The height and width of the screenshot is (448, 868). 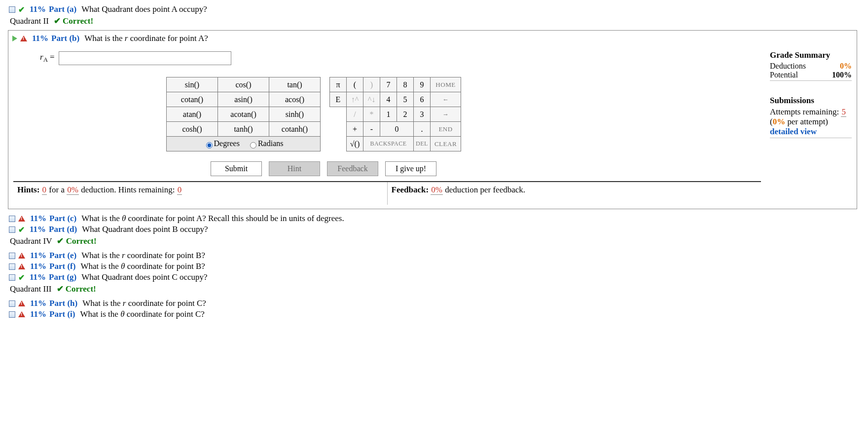 What do you see at coordinates (142, 314) in the screenshot?
I see `part-i-question: What is the θ coordinate for point C?` at bounding box center [142, 314].